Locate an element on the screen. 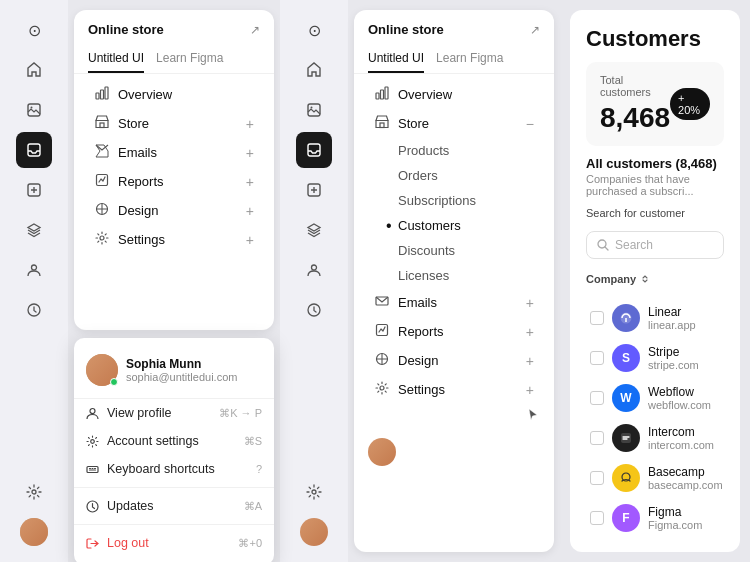 This screenshot has width=750, height=562. tab-learn-figma-1: Learn Figma is located at coordinates (190, 59).